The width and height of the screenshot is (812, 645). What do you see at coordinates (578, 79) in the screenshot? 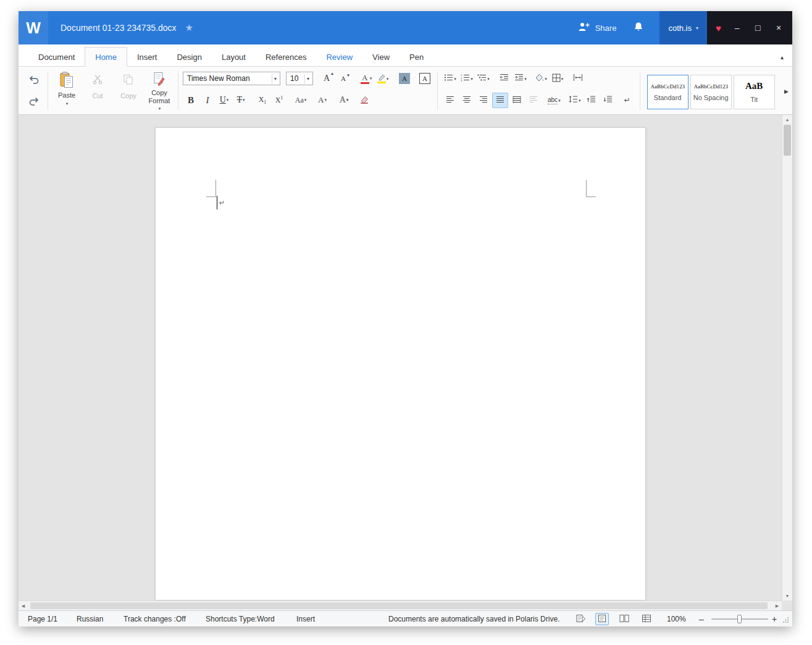
I see `indent-settings-button` at bounding box center [578, 79].